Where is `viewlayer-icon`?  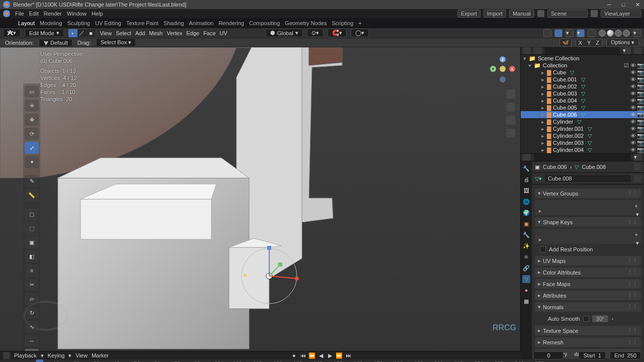
viewlayer-icon is located at coordinates (594, 14).